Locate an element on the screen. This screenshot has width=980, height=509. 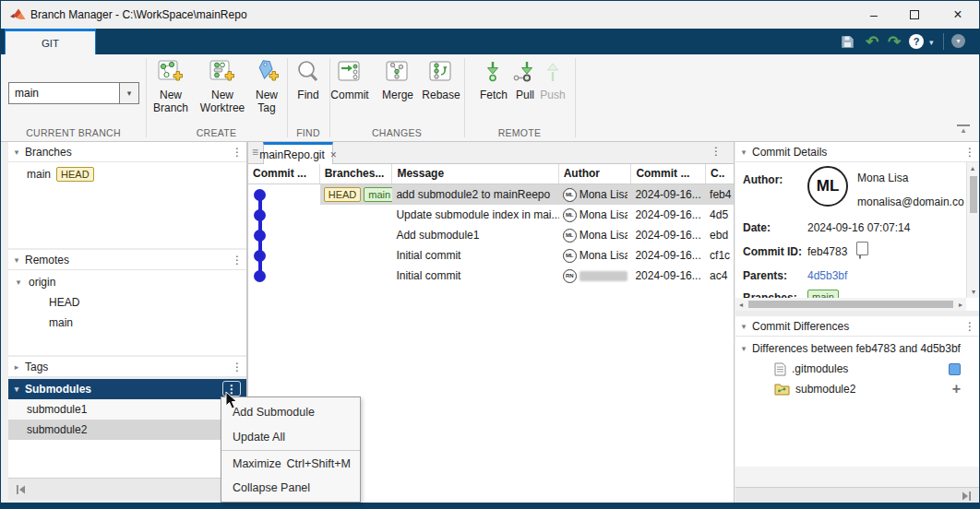
help-button: ? is located at coordinates (916, 41).